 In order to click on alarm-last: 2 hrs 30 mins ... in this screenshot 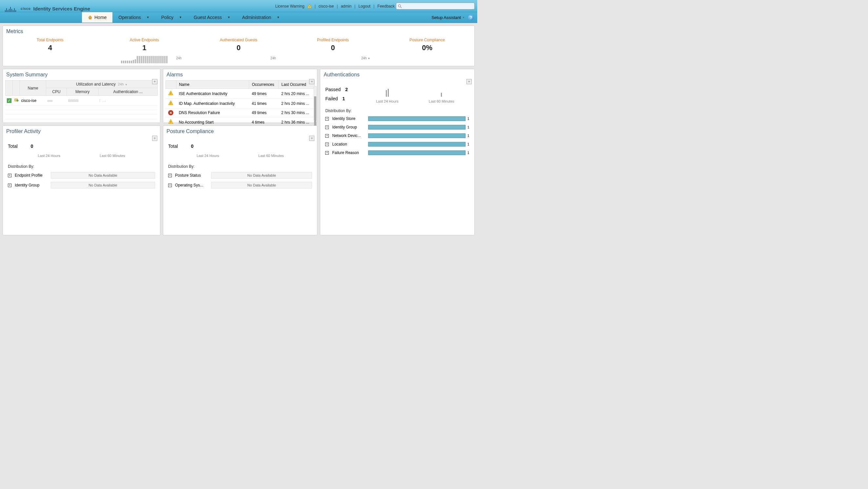, I will do `click(297, 113)`.